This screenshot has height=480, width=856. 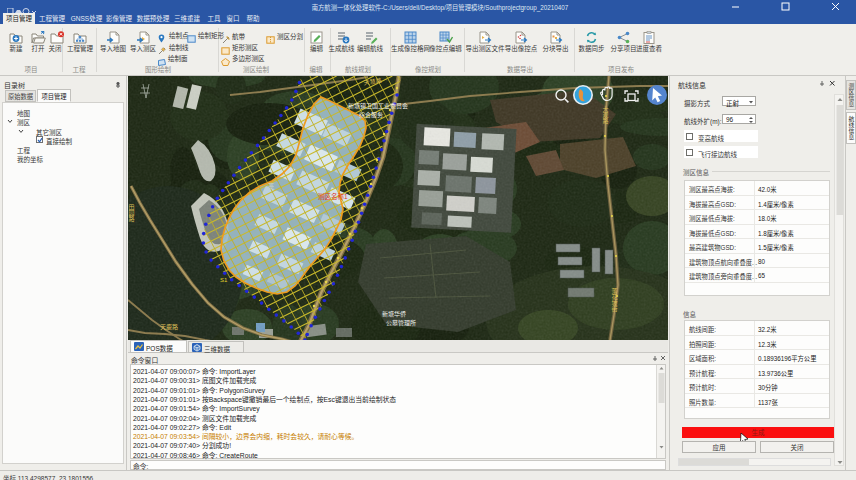 I want to click on svg-text: 落花坡街, so click(x=614, y=300).